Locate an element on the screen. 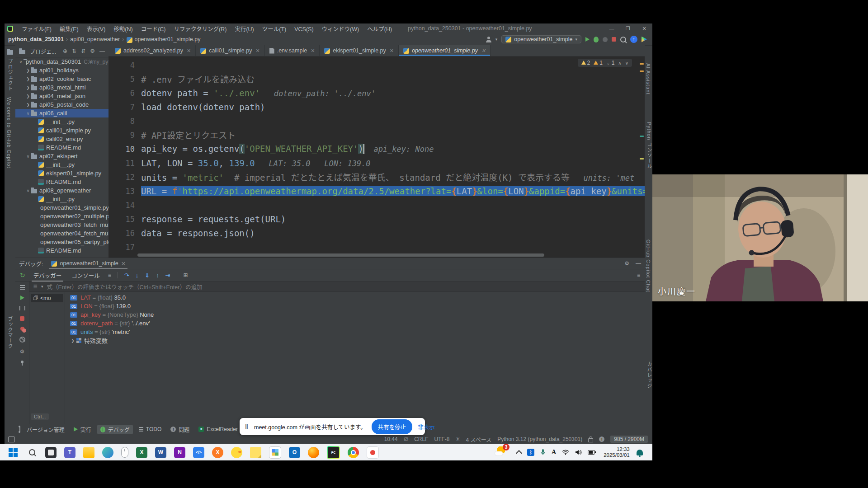  code-line-16: 16data = response.json() is located at coordinates (377, 233).